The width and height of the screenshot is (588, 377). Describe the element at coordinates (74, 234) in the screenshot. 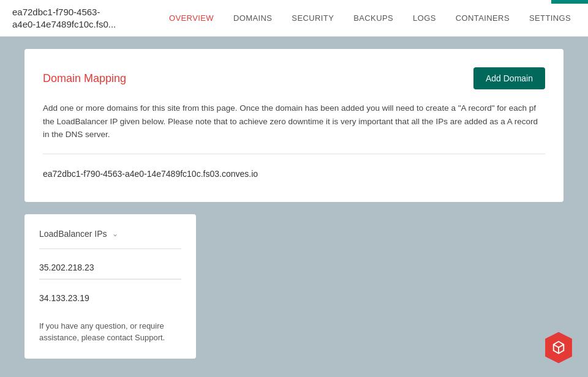

I see `lb-title: LoadBalancer IPs` at that location.